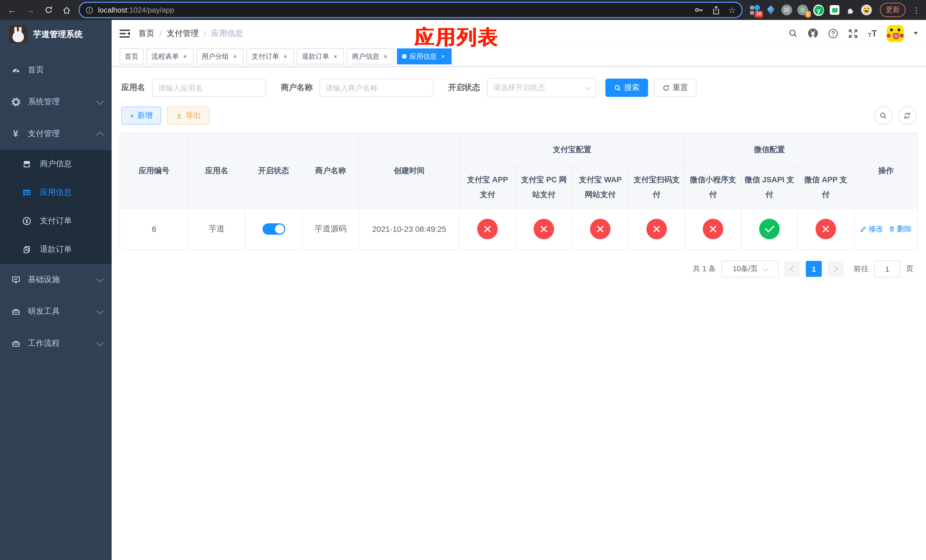 The height and width of the screenshot is (560, 926). Describe the element at coordinates (409, 171) in the screenshot. I see `col-header-created: 创建时间` at that location.